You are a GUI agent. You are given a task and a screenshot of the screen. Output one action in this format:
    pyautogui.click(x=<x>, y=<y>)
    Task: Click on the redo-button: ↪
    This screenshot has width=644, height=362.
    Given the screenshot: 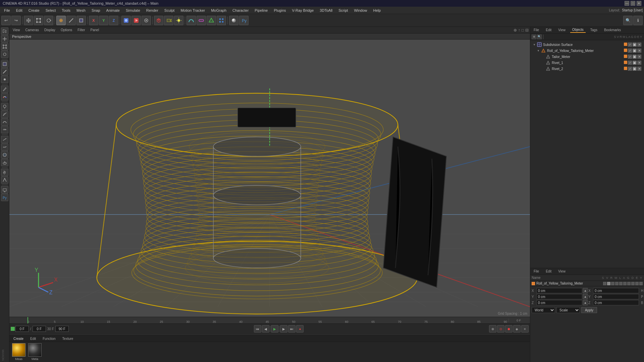 What is the action you would take?
    pyautogui.click(x=16, y=20)
    